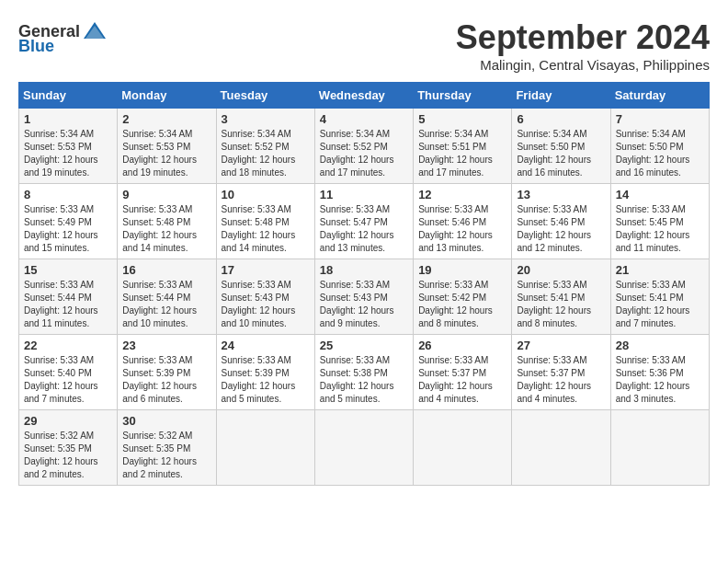  Describe the element at coordinates (364, 96) in the screenshot. I see `calendar-header-wednesday: Wednesday` at that location.